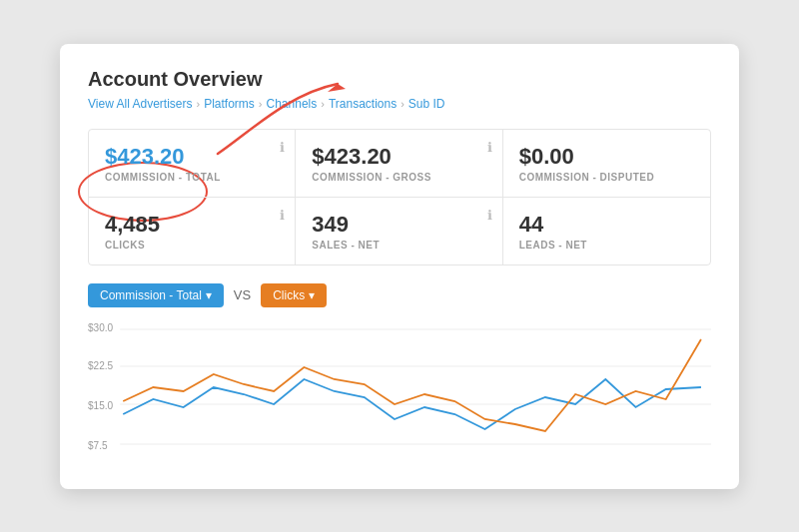 This screenshot has width=799, height=532. Describe the element at coordinates (151, 295) in the screenshot. I see `commission-button-label: Commission - Total` at that location.